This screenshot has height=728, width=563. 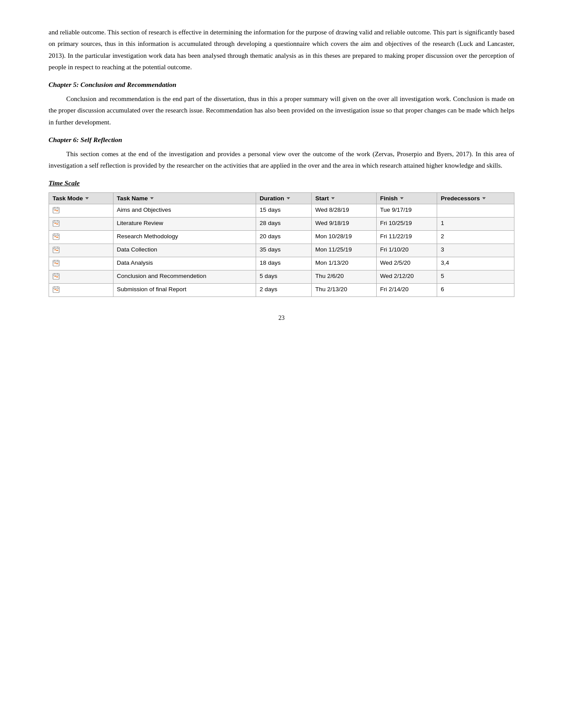 What do you see at coordinates (476, 199) in the screenshot?
I see `col-header-predecessors: Predecessors` at bounding box center [476, 199].